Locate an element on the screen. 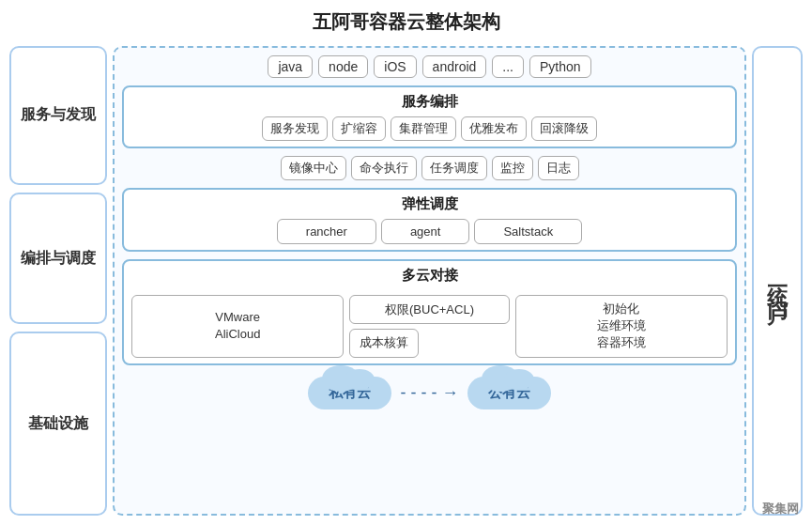  elastic-tag: rancher is located at coordinates (327, 231).